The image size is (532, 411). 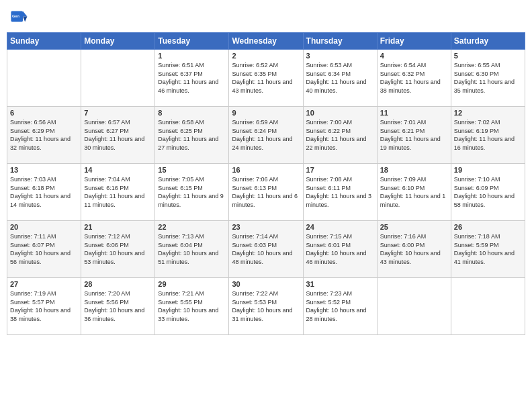 I want to click on day-detail: Sunrise: 6:52 AM Sunset: 6:35 PM Dayligh…, so click(x=266, y=78).